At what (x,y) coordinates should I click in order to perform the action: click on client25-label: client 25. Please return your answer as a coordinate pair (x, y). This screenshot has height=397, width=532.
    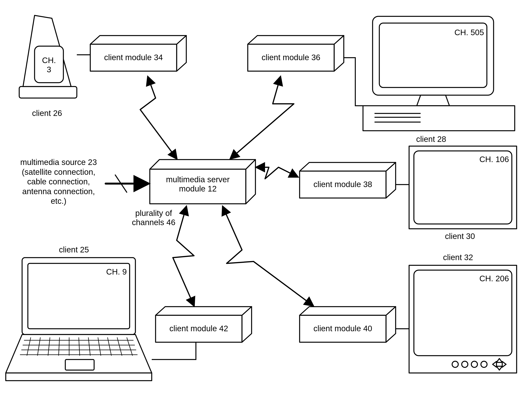
    Looking at the image, I should click on (74, 250).